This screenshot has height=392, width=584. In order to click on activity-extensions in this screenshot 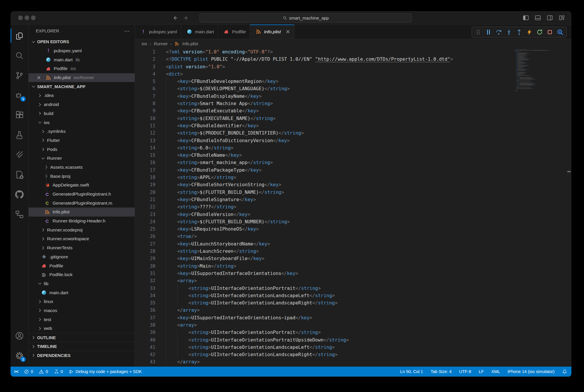, I will do `click(19, 115)`.